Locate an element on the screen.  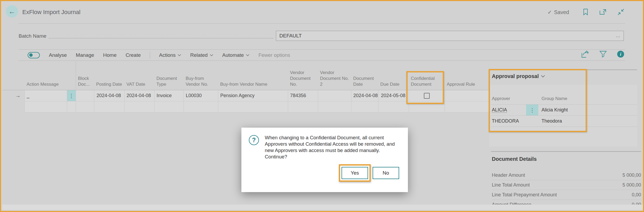
table-row: → _ ⋮ 2024-04-08 2024-04-08 Invoice L000… is located at coordinates (246, 96).